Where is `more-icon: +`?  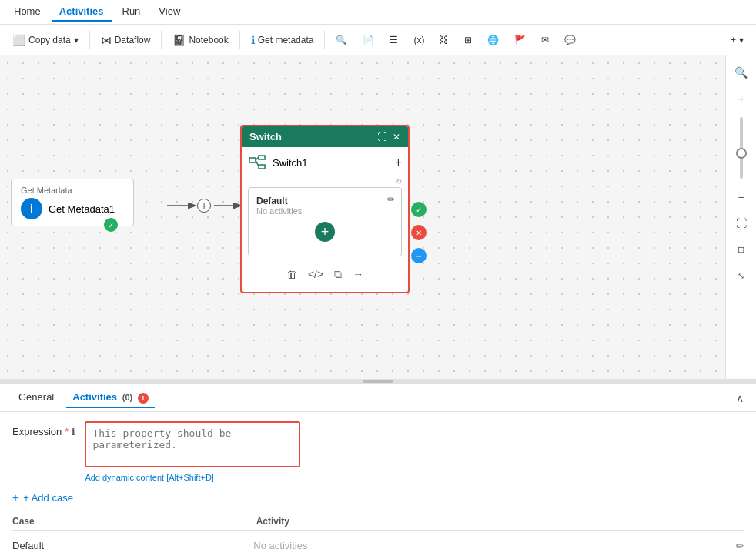
more-icon: + is located at coordinates (733, 40).